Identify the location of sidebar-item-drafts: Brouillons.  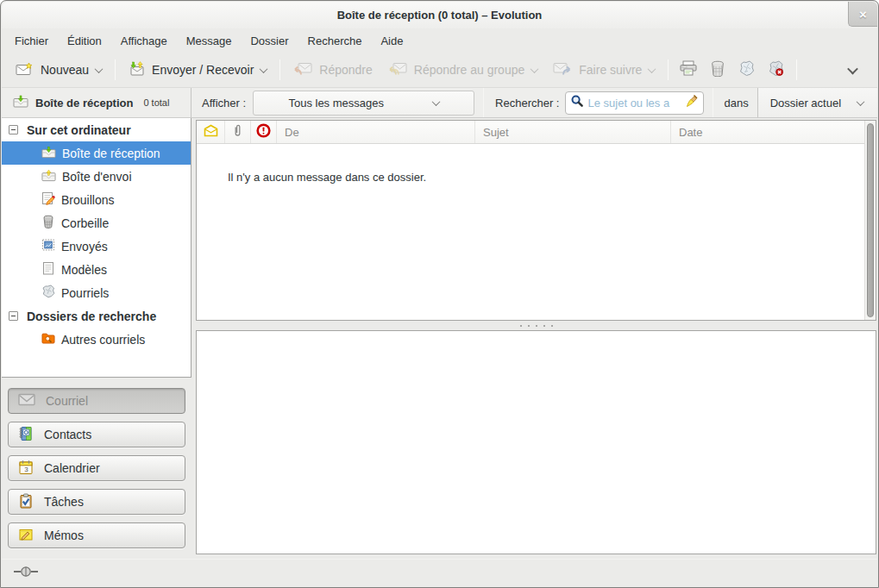
(97, 200).